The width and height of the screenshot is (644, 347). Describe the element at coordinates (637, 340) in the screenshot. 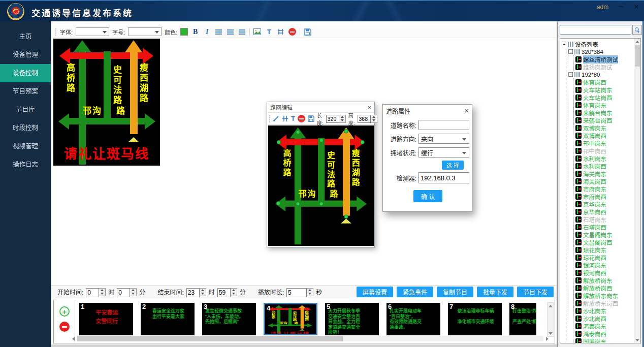

I see `scroll-down-icon` at that location.